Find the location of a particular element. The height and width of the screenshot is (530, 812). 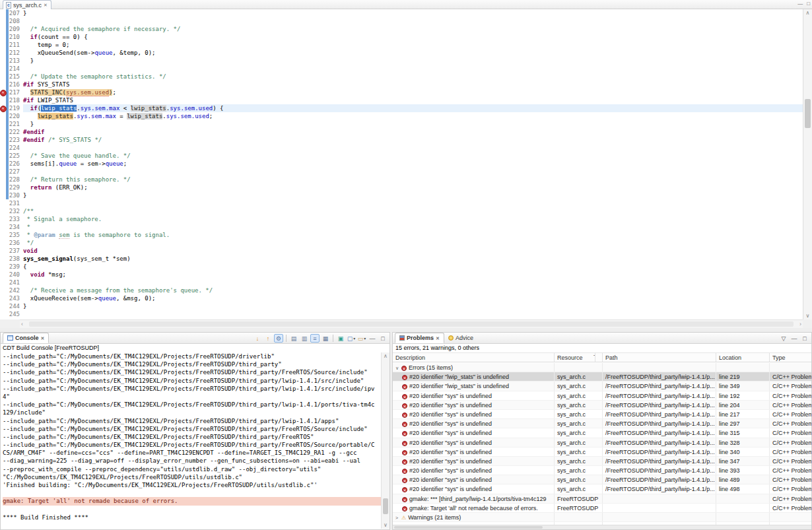

editor-horizontal-scrollbar: ‹ › is located at coordinates (411, 323).